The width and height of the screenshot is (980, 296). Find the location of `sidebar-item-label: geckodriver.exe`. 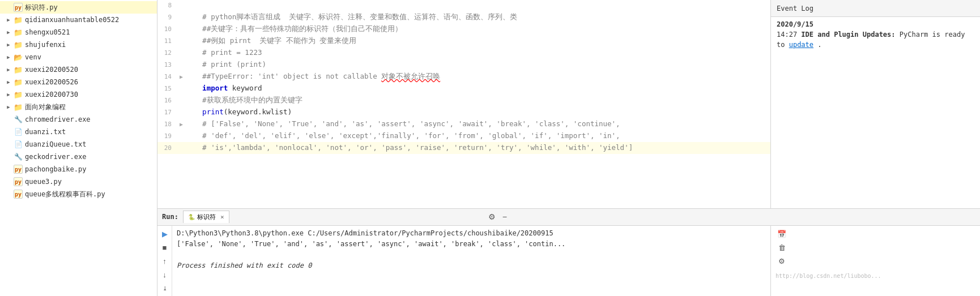

sidebar-item-label: geckodriver.exe is located at coordinates (56, 157).